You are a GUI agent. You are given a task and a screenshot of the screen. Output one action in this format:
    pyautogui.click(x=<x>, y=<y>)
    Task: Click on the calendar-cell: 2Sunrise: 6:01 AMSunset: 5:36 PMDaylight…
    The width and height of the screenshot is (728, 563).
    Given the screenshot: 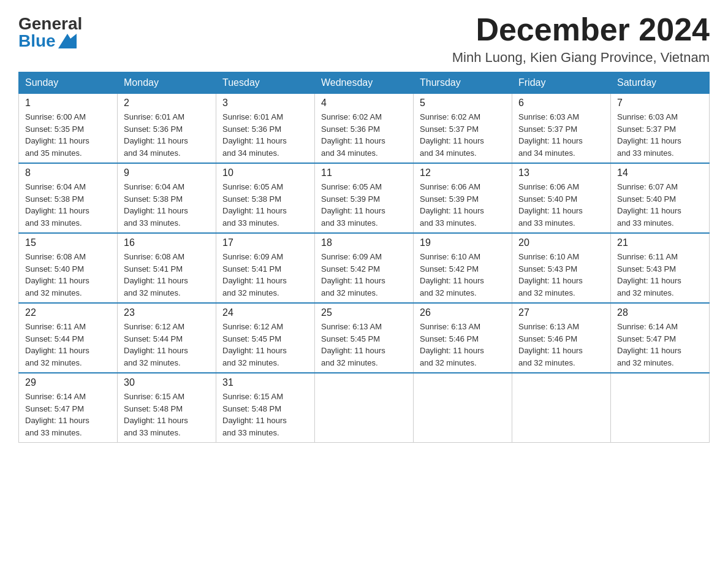 What is the action you would take?
    pyautogui.click(x=167, y=129)
    